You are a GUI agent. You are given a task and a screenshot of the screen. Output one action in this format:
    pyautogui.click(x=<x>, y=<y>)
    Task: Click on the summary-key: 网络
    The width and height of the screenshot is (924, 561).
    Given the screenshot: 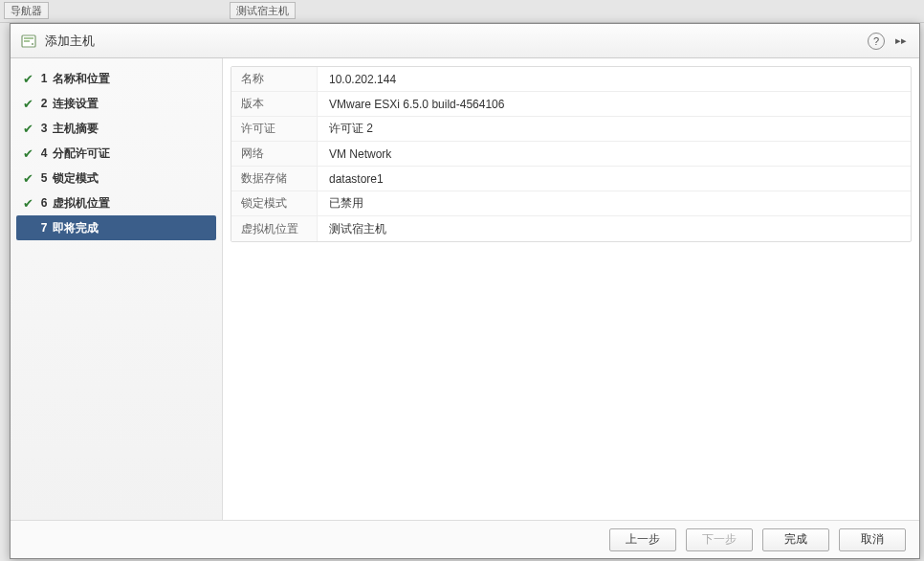 What is the action you would take?
    pyautogui.click(x=275, y=153)
    